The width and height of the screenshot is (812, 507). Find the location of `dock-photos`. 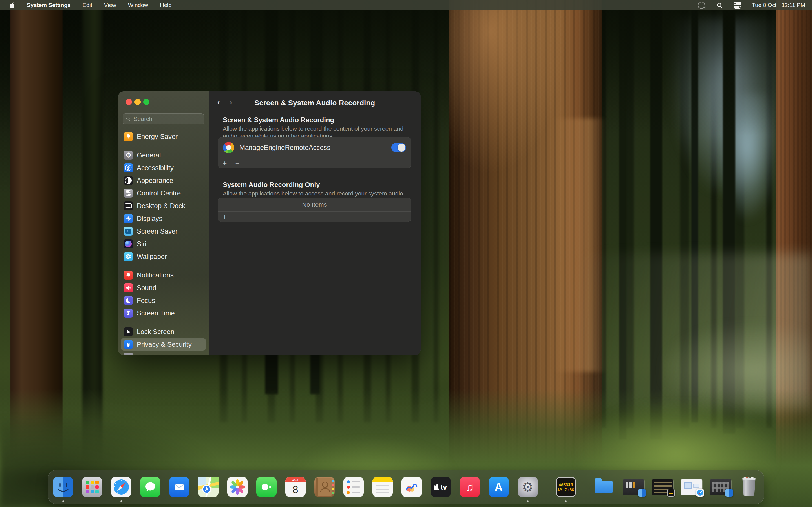

dock-photos is located at coordinates (238, 487).